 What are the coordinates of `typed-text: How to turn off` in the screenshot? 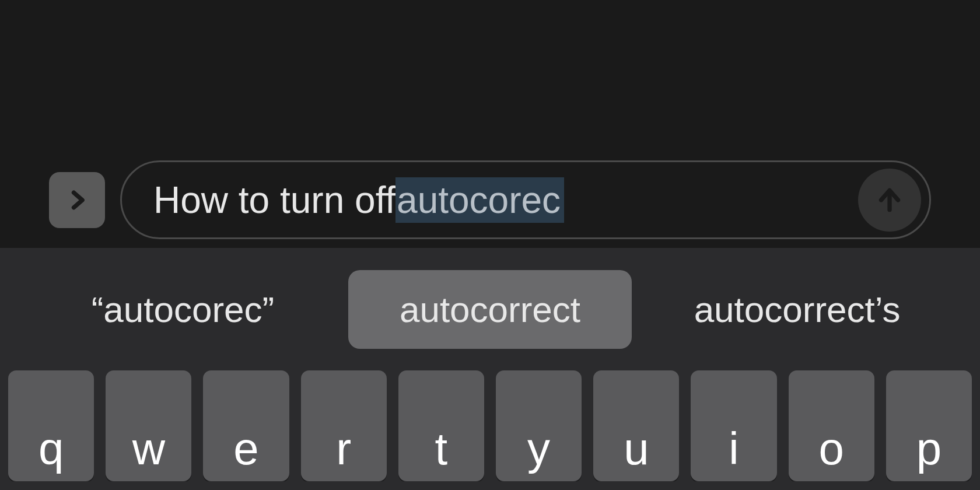 It's located at (274, 200).